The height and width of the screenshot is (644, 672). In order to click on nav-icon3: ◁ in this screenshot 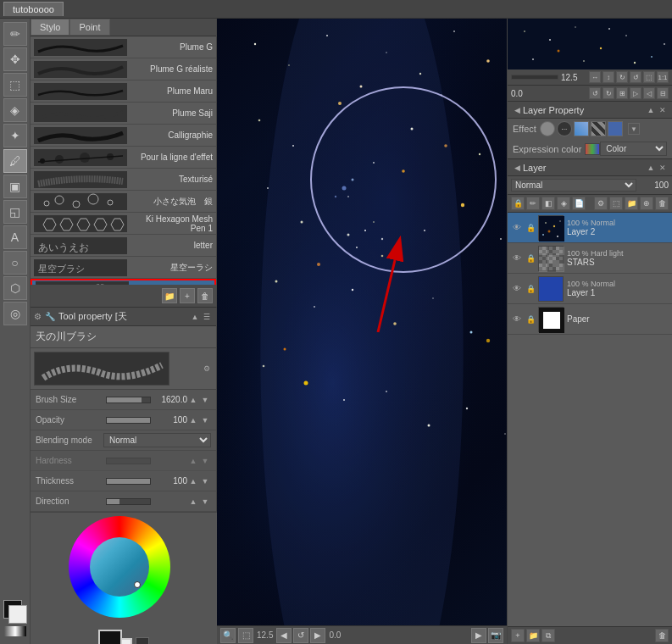, I will do `click(649, 93)`.